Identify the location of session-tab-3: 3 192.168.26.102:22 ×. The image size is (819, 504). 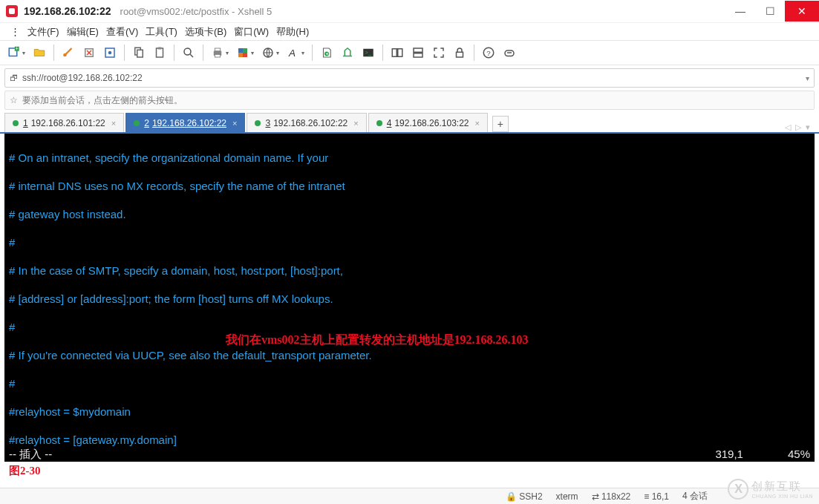
(306, 122).